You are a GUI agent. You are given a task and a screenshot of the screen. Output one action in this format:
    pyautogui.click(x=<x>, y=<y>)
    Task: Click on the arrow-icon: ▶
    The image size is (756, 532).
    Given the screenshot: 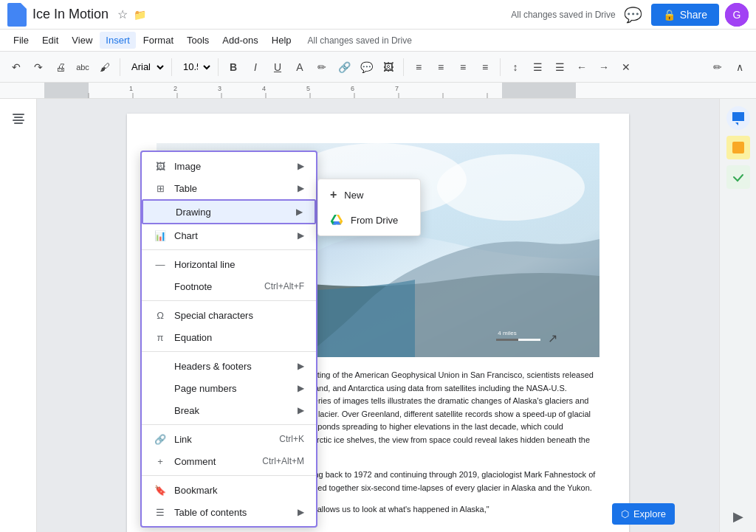 What is the action you would take?
    pyautogui.click(x=301, y=166)
    